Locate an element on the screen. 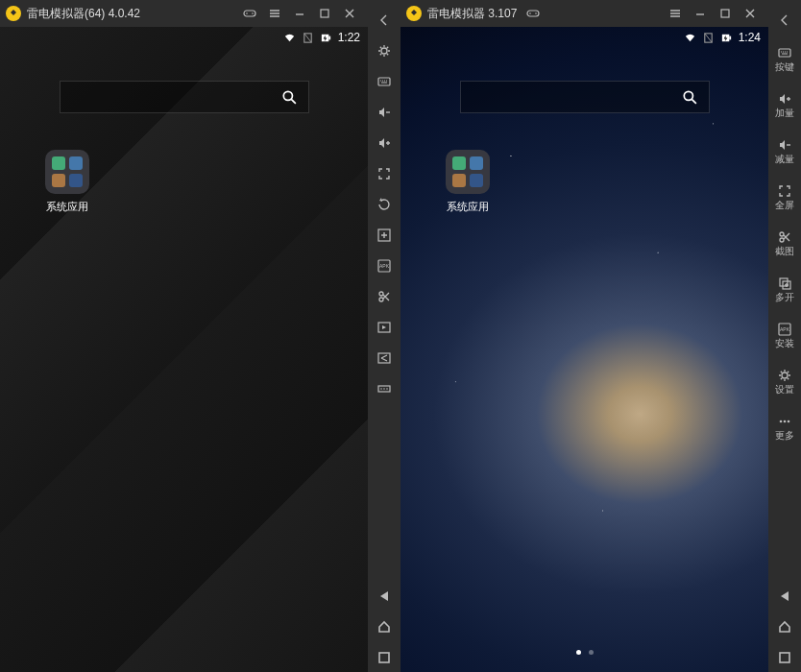 This screenshot has width=801, height=672. keymap-button is located at coordinates (384, 82).